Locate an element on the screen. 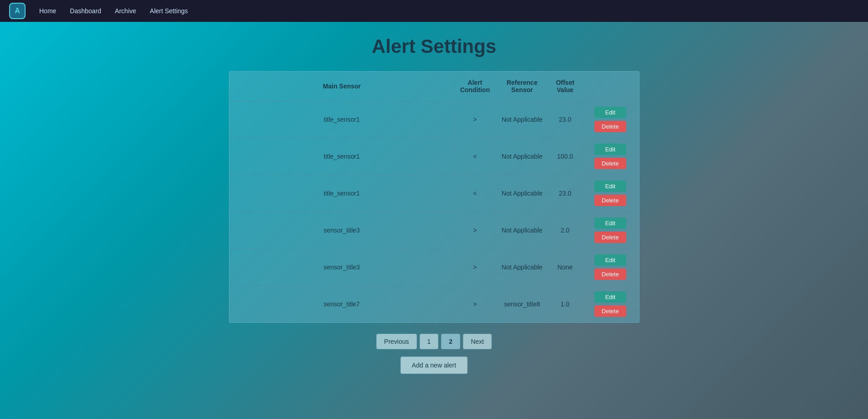 The image size is (868, 419). actions-wrapper-4: Edit Delete is located at coordinates (610, 267).